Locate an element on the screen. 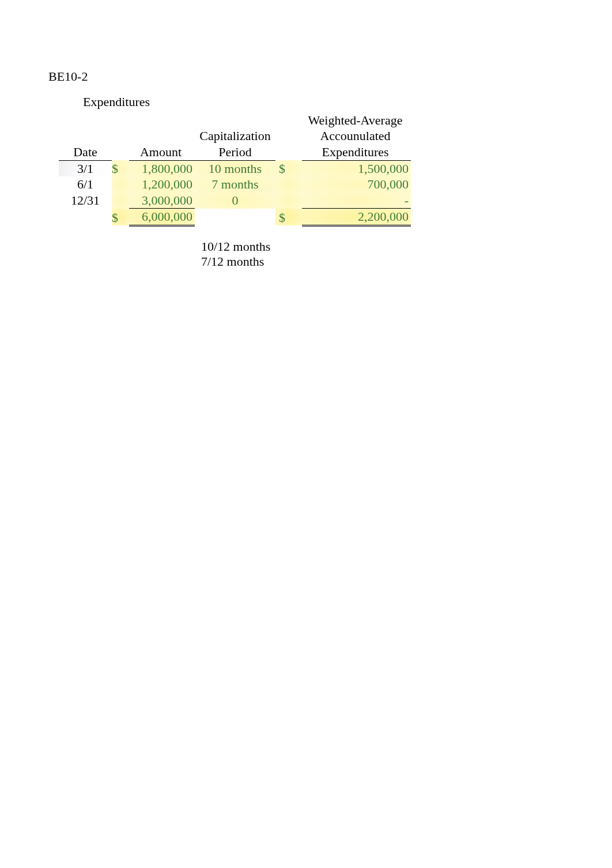 The height and width of the screenshot is (868, 612). table-row: 3/1 $ 1,800,000 10 months $ 1,500,000 is located at coordinates (235, 168).